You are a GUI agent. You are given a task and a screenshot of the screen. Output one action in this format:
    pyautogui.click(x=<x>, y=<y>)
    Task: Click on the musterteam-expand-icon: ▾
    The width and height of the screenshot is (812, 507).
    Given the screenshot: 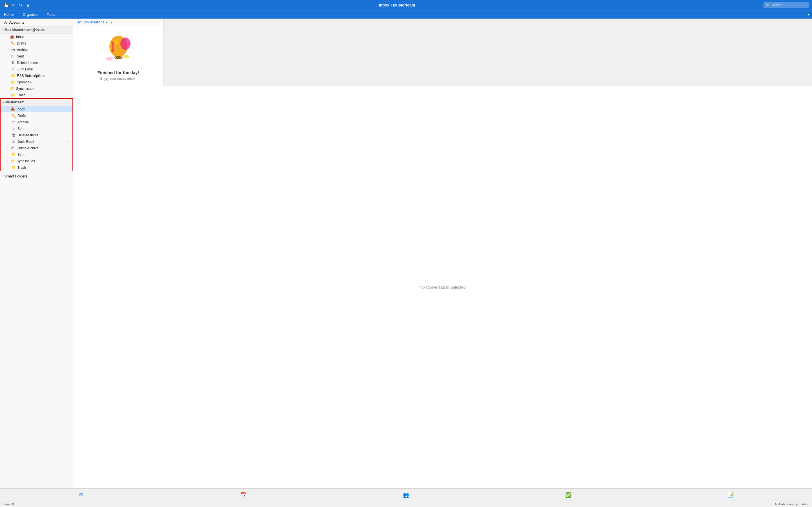 What is the action you would take?
    pyautogui.click(x=3, y=103)
    